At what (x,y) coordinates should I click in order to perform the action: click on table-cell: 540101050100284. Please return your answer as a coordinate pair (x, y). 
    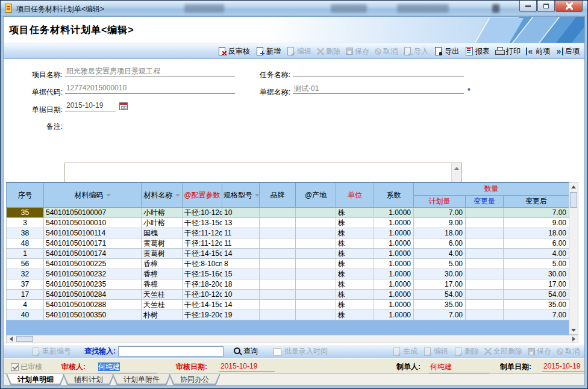
    Looking at the image, I should click on (93, 295).